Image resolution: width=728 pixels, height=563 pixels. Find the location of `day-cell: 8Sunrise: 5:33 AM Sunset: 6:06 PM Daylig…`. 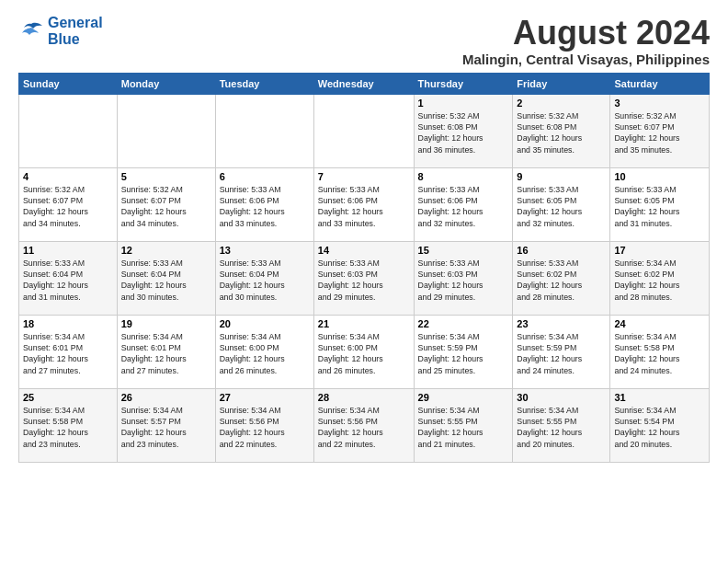

day-cell: 8Sunrise: 5:33 AM Sunset: 6:06 PM Daylig… is located at coordinates (463, 204).